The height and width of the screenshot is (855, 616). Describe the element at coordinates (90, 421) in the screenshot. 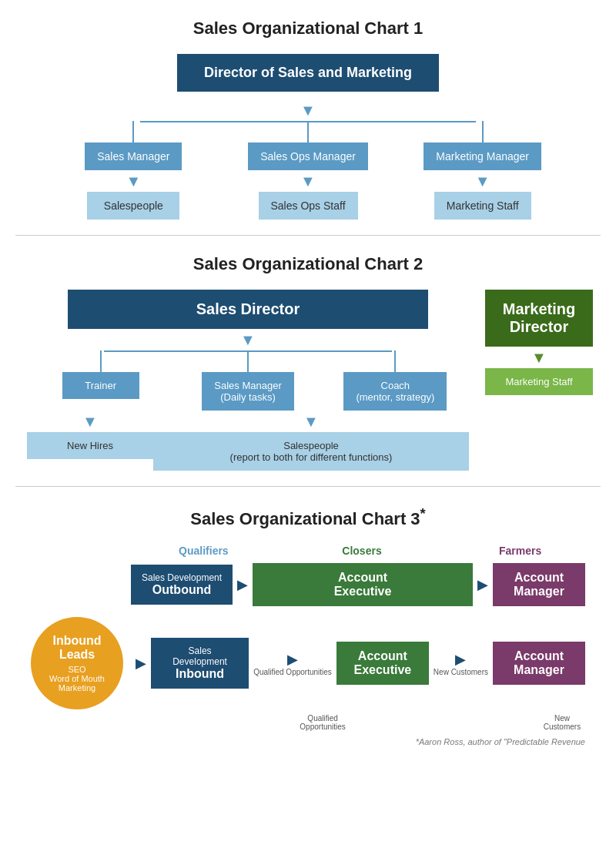

I see `chart2-arrow-newhires: ▼` at that location.